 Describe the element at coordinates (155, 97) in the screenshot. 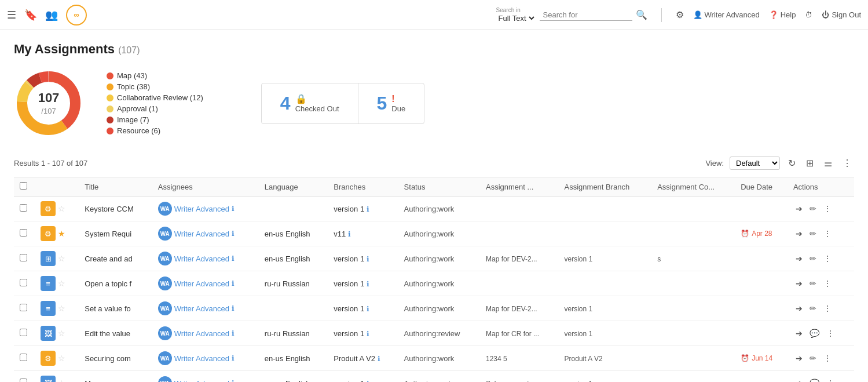

I see `legend-item: Collaborative Review (12)` at that location.